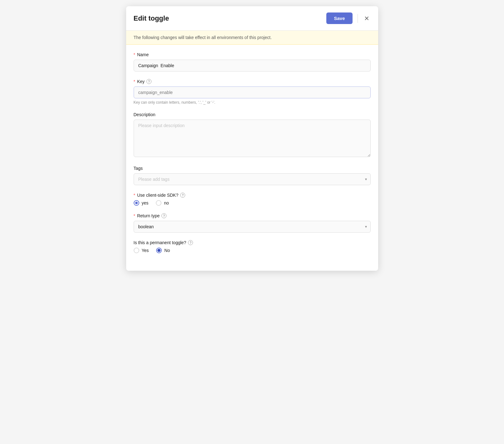 The image size is (504, 444). I want to click on permanent-label: Is this a permanent toggle? ?, so click(252, 243).